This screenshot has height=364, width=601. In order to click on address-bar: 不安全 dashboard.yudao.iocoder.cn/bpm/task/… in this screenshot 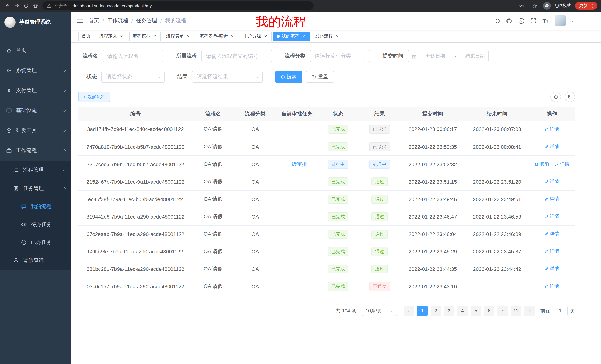, I will do `click(178, 6)`.